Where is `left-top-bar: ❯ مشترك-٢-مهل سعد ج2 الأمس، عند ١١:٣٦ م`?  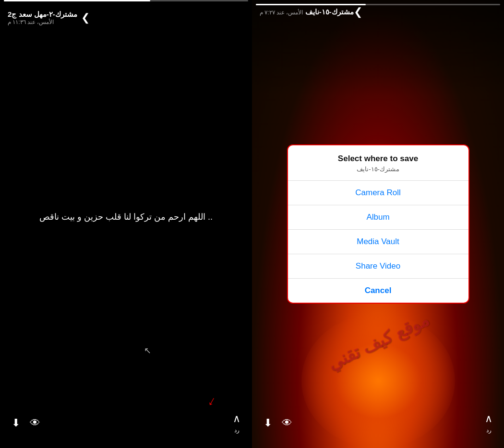
left-top-bar: ❯ مشترك-٢-مهل سعد ج2 الأمس، عند ١١:٣٦ م is located at coordinates (126, 17).